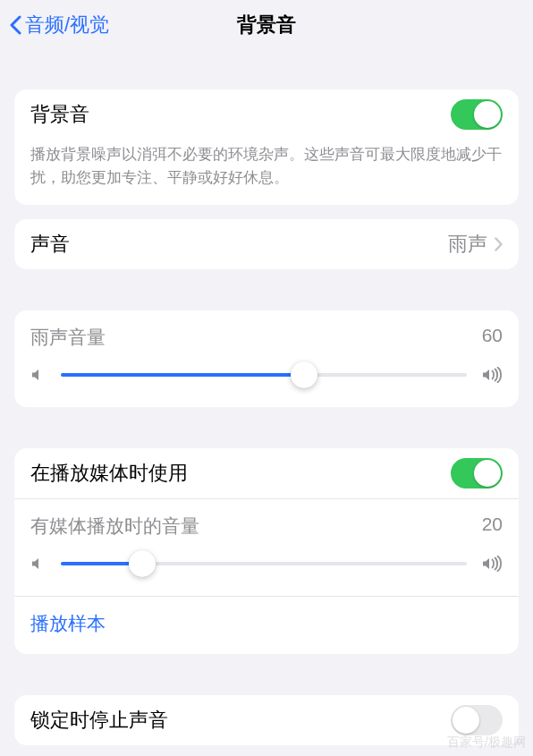 The image size is (533, 756). What do you see at coordinates (468, 244) in the screenshot?
I see `row-value: 雨声` at bounding box center [468, 244].